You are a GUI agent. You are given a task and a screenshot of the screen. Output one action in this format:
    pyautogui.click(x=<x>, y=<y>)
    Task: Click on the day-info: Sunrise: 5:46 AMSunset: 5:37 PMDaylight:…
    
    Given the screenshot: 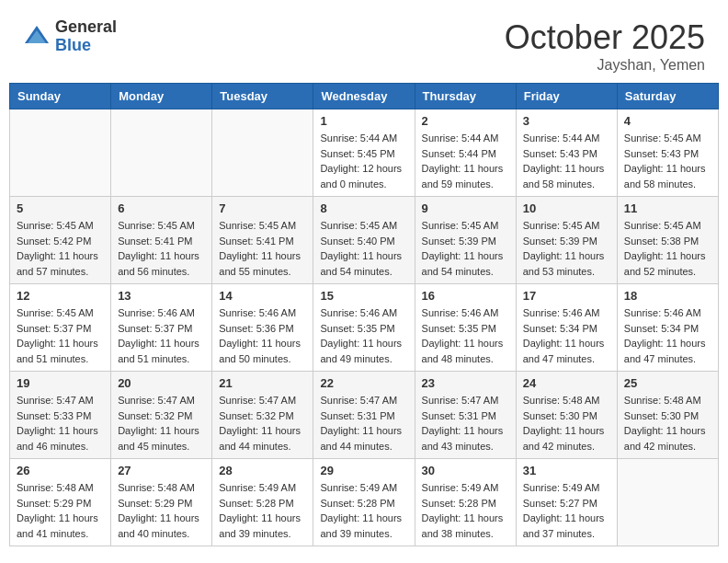 What is the action you would take?
    pyautogui.click(x=162, y=336)
    